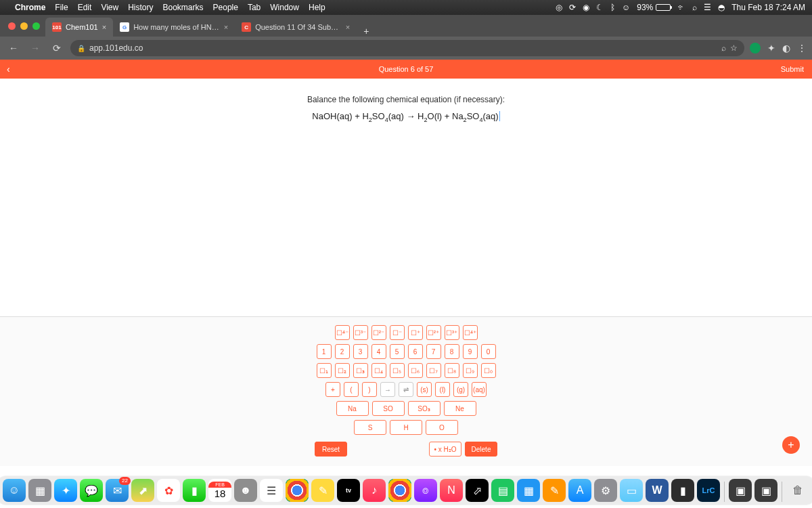  What do you see at coordinates (324, 352) in the screenshot?
I see `key-digit-0: 1` at bounding box center [324, 352].